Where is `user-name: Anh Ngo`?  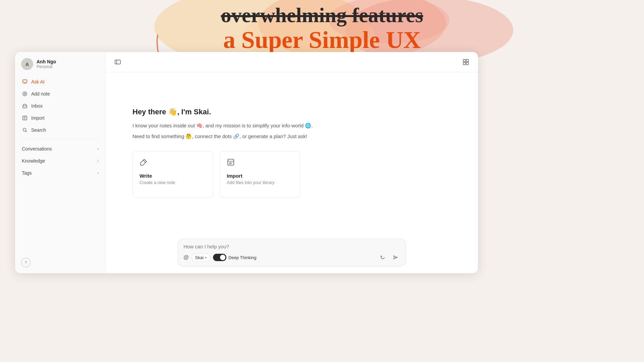 user-name: Anh Ngo is located at coordinates (46, 62).